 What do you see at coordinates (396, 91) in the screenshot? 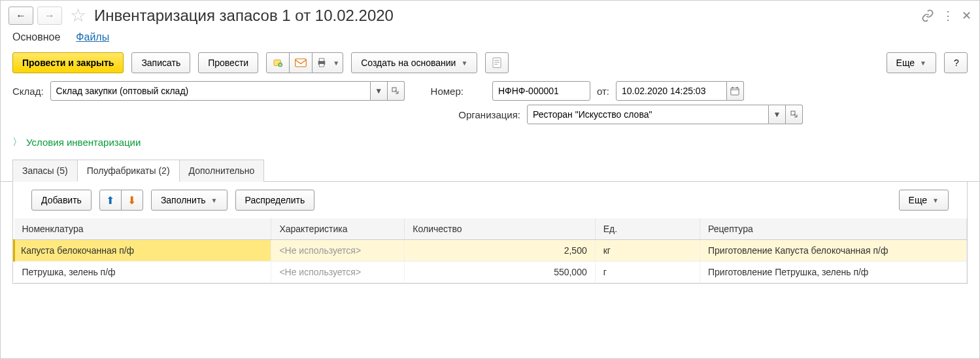
I see `warehouse-open-button` at bounding box center [396, 91].